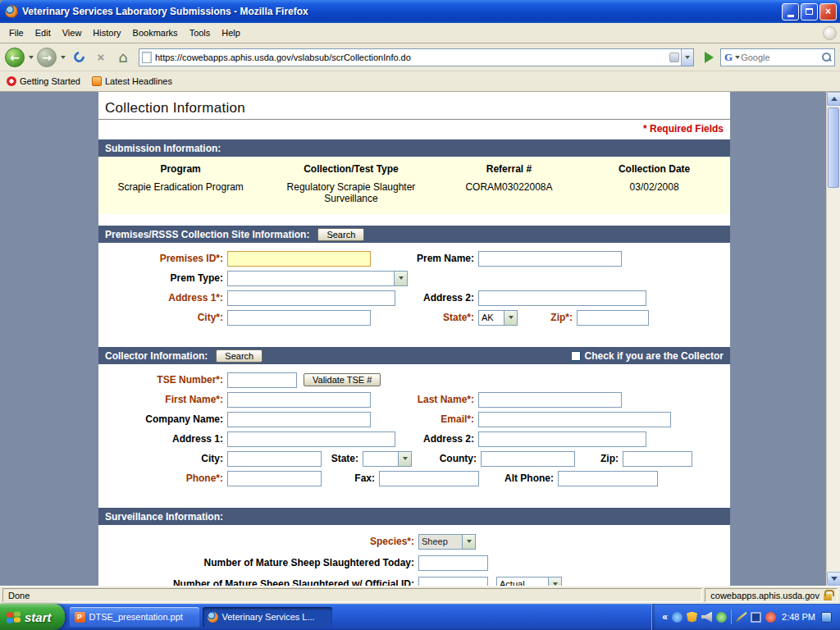 Image resolution: width=840 pixels, height=630 pixels. Describe the element at coordinates (550, 259) in the screenshot. I see `prem-name-input` at that location.